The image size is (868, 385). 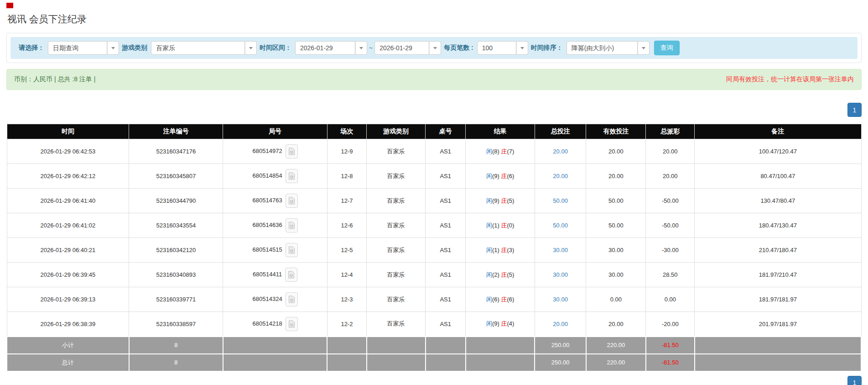 I want to click on session-cell: 12-8, so click(x=347, y=176).